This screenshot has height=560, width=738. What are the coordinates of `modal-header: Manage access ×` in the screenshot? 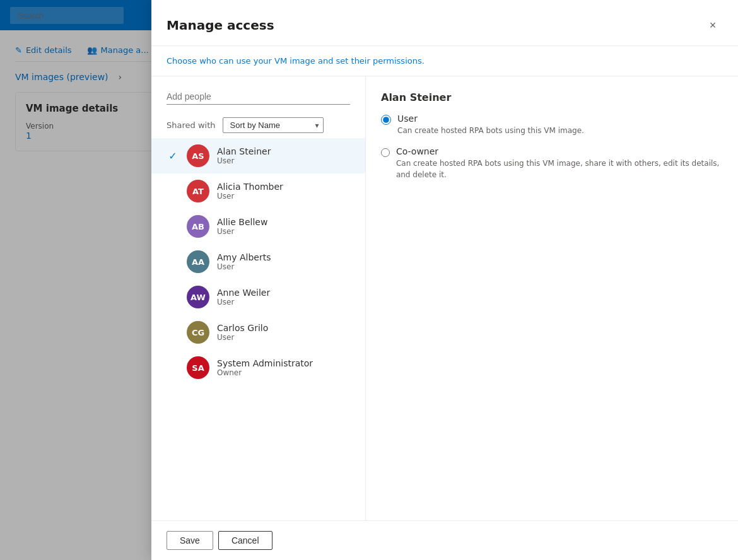 It's located at (445, 23).